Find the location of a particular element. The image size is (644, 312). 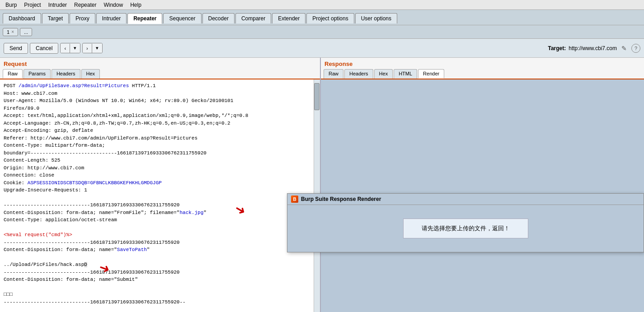

repeater-tab-1: 1 × is located at coordinates (10, 32).